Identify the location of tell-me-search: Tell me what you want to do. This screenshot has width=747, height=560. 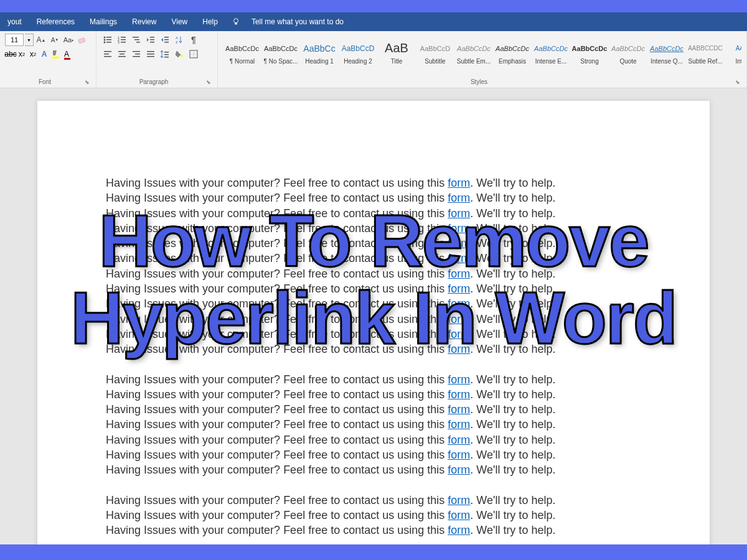
(291, 22).